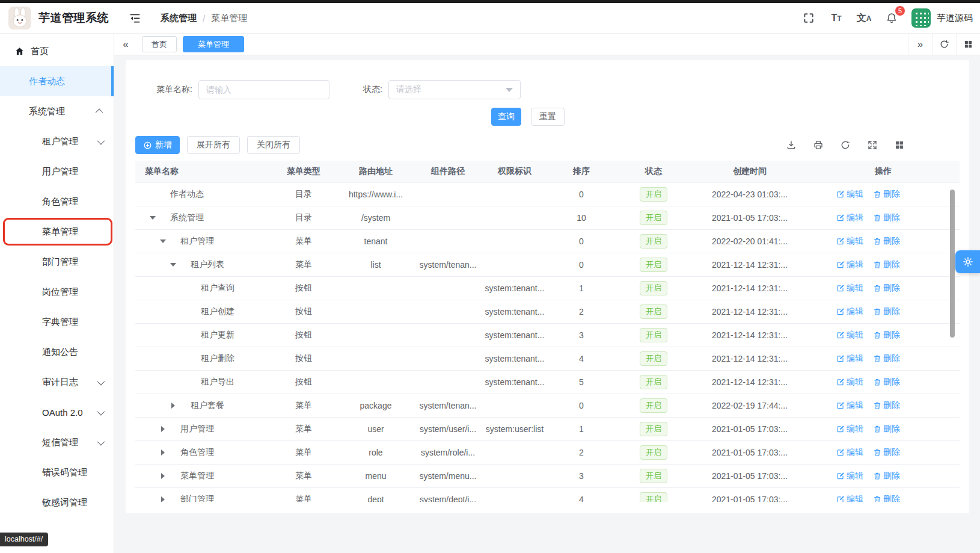  I want to click on sidebar-item: 岗位管理, so click(57, 292).